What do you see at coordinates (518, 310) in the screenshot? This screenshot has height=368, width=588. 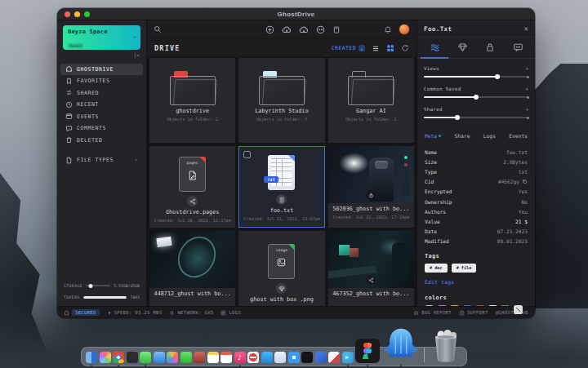 I see `color-swatch-custom` at bounding box center [518, 310].